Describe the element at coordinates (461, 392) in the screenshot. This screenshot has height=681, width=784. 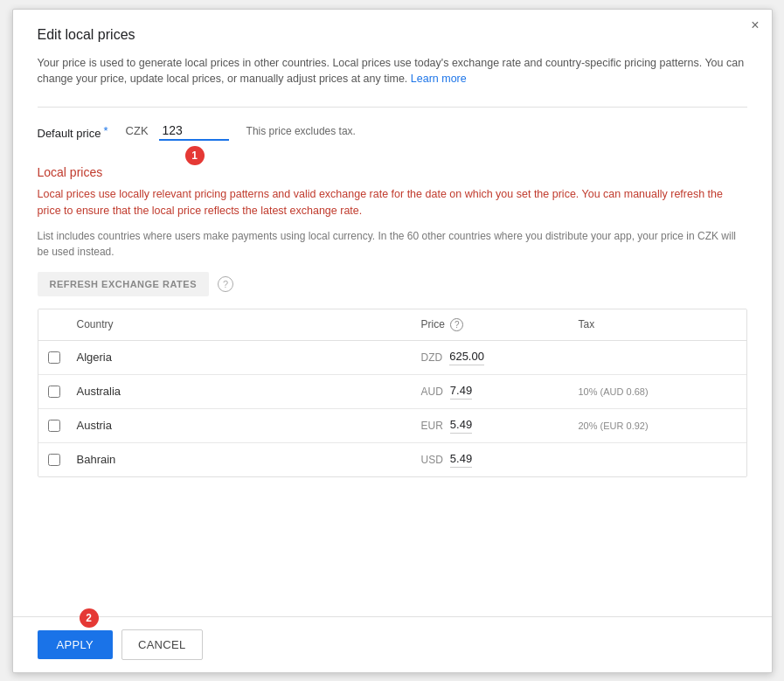
I see `price-value-australia: 7.49` at that location.